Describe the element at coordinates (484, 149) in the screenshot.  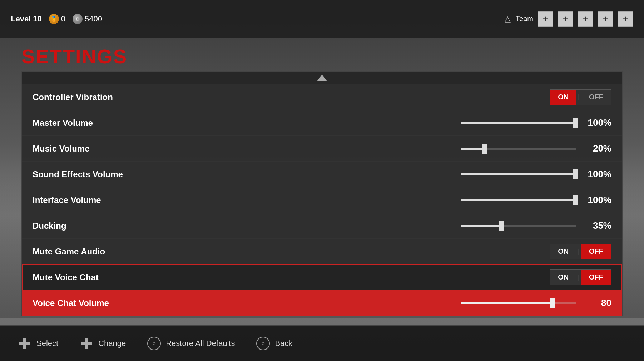
I see `slider-thumb-music-volume` at that location.